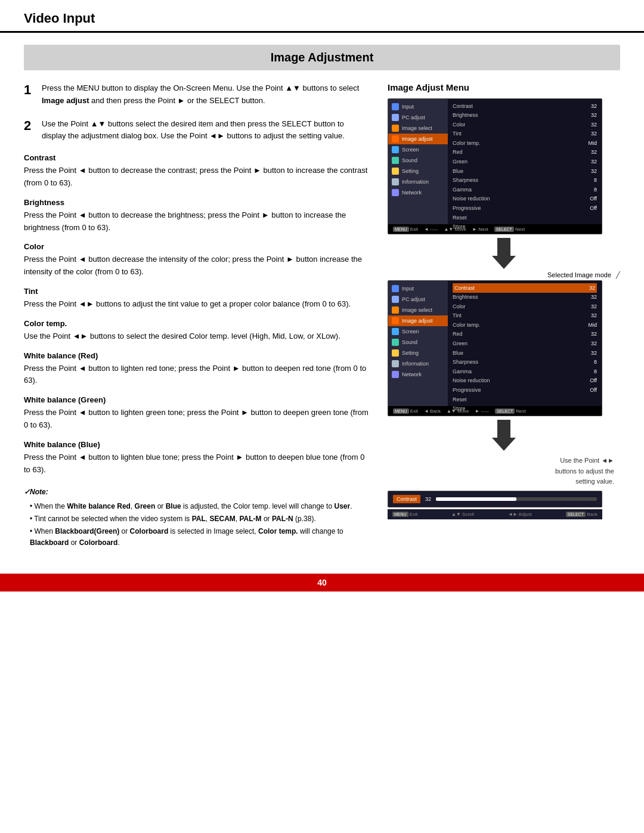 Image resolution: width=644 pixels, height=833 pixels. Describe the element at coordinates (476, 499) in the screenshot. I see `setting-bar-fill` at that location.